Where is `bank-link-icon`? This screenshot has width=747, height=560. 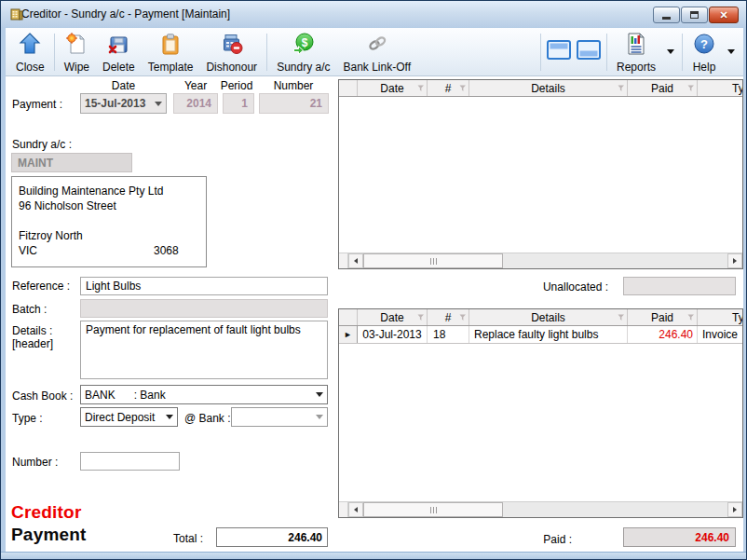 bank-link-icon is located at coordinates (377, 46).